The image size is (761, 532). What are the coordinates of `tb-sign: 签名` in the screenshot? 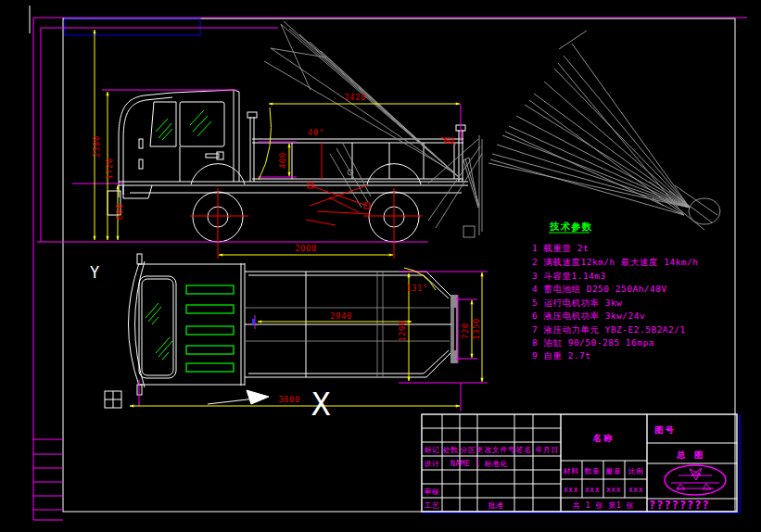 It's located at (525, 450).